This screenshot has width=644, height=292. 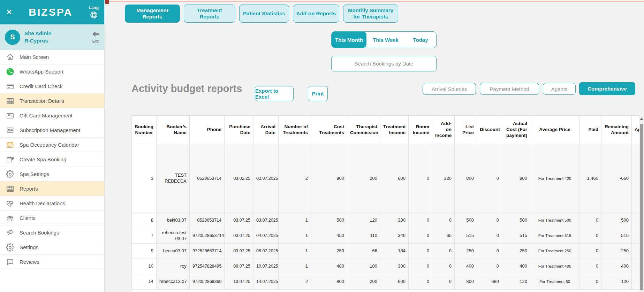 I want to click on cell-booker-s-name: becca03.07, so click(x=173, y=251).